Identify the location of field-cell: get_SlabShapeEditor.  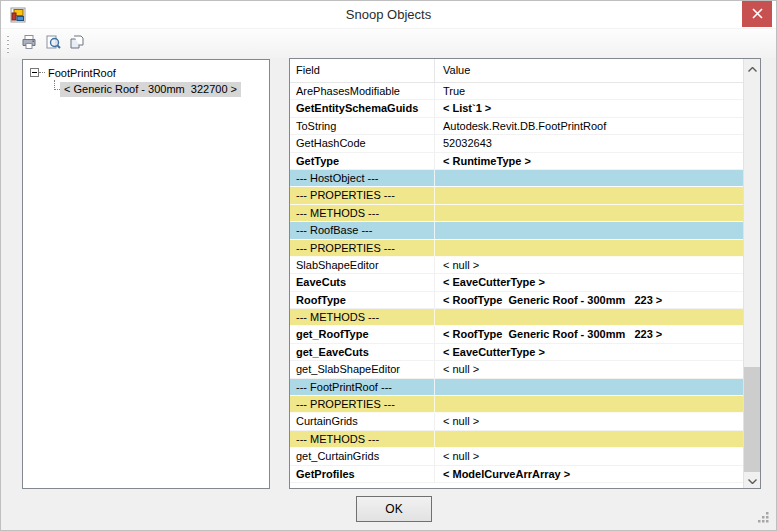
(362, 369).